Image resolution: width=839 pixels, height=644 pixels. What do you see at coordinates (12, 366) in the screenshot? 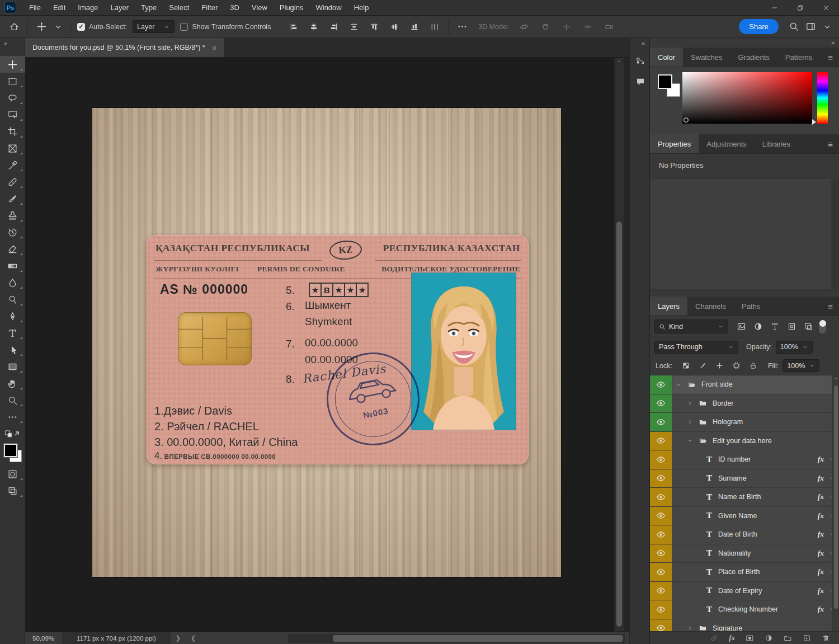
I see `rectangle-tool` at bounding box center [12, 366].